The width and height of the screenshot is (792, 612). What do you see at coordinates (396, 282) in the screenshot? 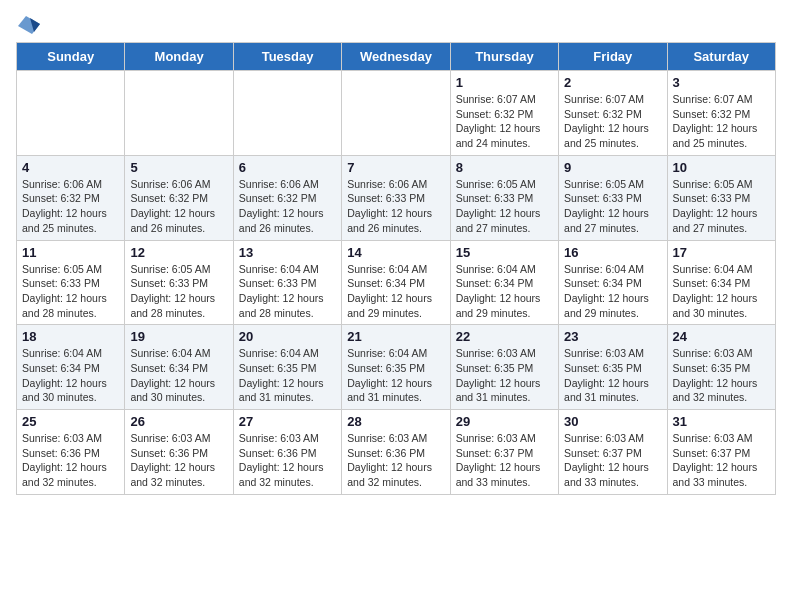
I see `calendar-cell: 14Sunrise: 6:04 AM Sunset: 6:34 PM Dayli…` at bounding box center [396, 282].